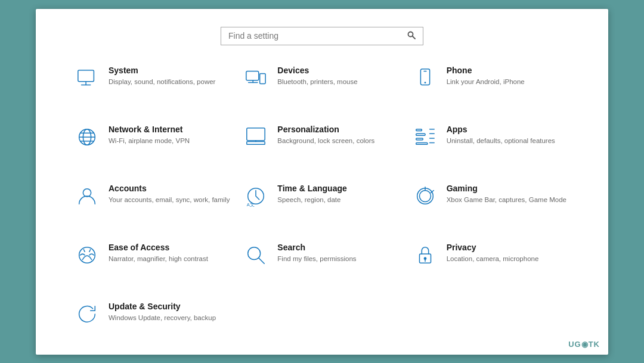  I want to click on privacy-icon, so click(425, 255).